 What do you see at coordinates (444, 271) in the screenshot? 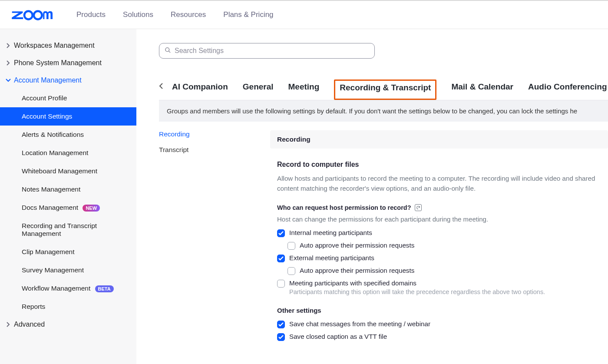
I see `opt-external-auto-approve: Auto approve their permission requests` at bounding box center [444, 271].